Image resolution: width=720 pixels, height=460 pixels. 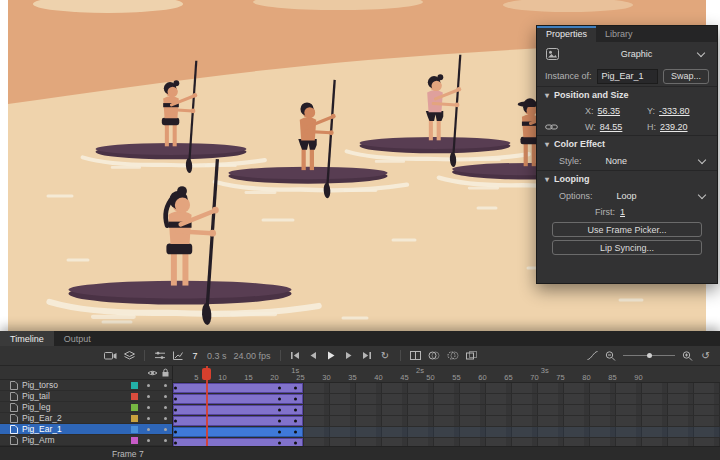 I want to click on layer-row: Pig_torso, so click(x=86, y=386).